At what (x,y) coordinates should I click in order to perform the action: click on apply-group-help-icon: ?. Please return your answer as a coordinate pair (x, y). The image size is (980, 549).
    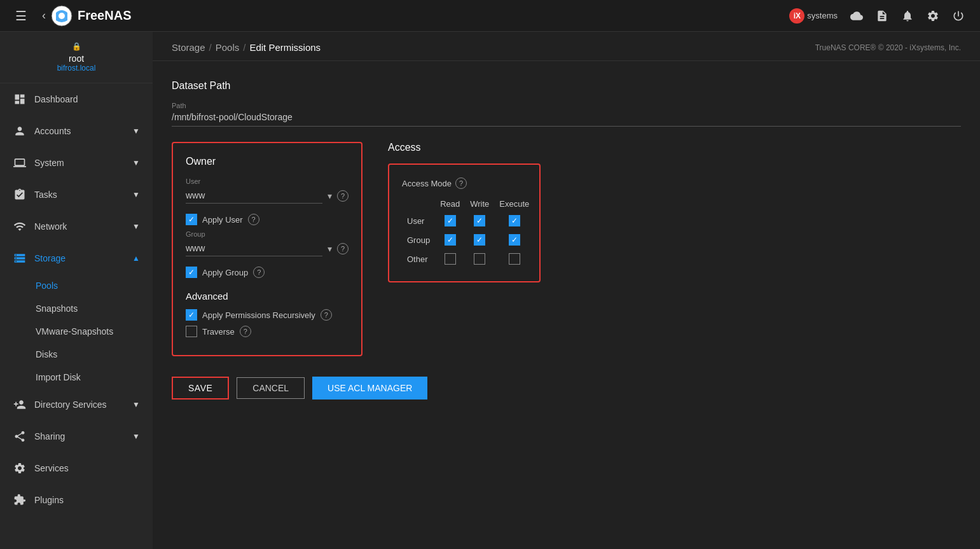
    Looking at the image, I should click on (259, 272).